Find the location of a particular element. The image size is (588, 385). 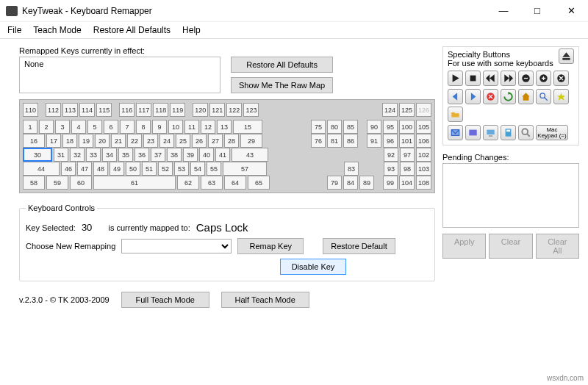

key-50: 50 is located at coordinates (133, 169).